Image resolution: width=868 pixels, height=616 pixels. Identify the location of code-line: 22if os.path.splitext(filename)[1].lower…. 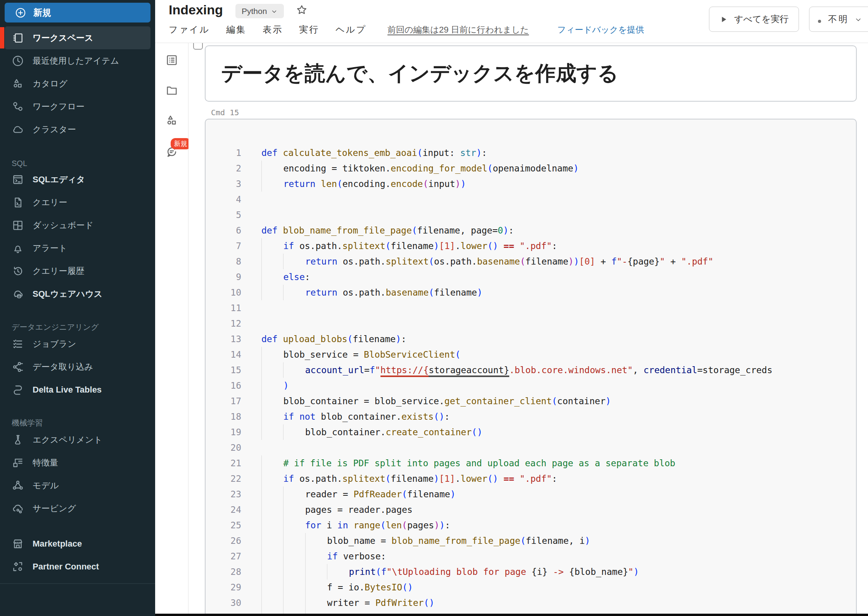
(531, 479).